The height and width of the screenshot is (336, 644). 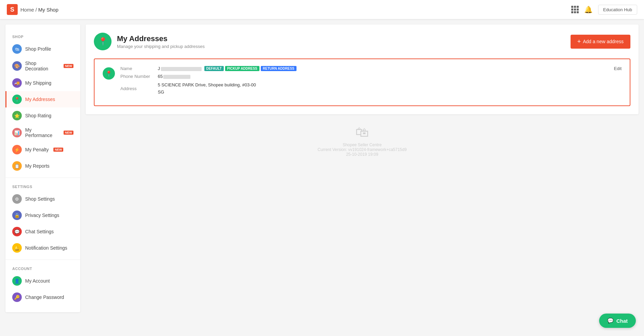 I want to click on privacy-settings-icon: 🔒, so click(x=17, y=215).